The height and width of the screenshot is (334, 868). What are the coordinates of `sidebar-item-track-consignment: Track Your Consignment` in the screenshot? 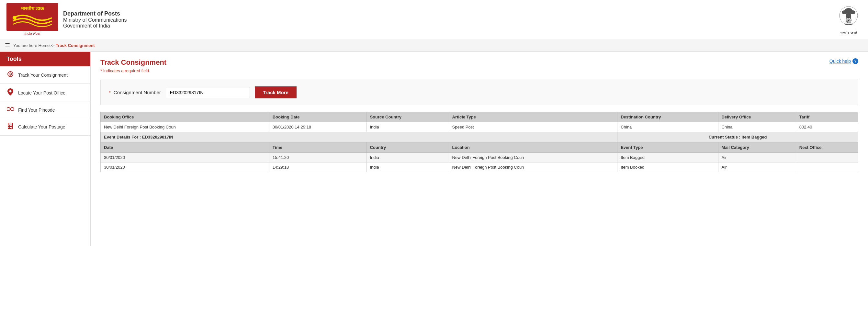 It's located at (45, 75).